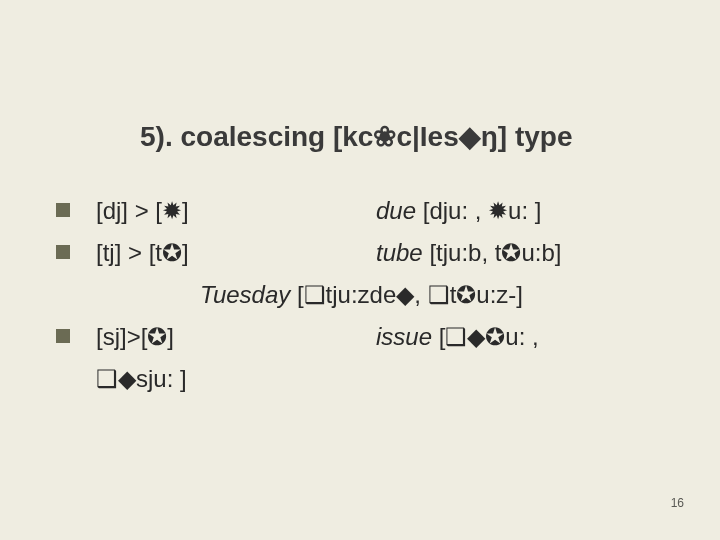 This screenshot has width=720, height=540. What do you see at coordinates (248, 294) in the screenshot?
I see `subline-word: Tuesday` at bounding box center [248, 294].